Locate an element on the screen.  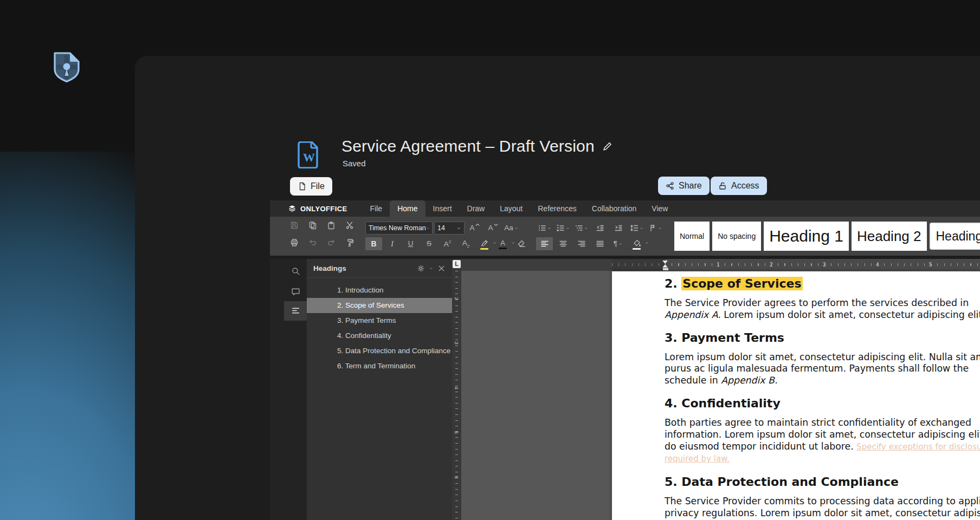
cut-button is located at coordinates (350, 225).